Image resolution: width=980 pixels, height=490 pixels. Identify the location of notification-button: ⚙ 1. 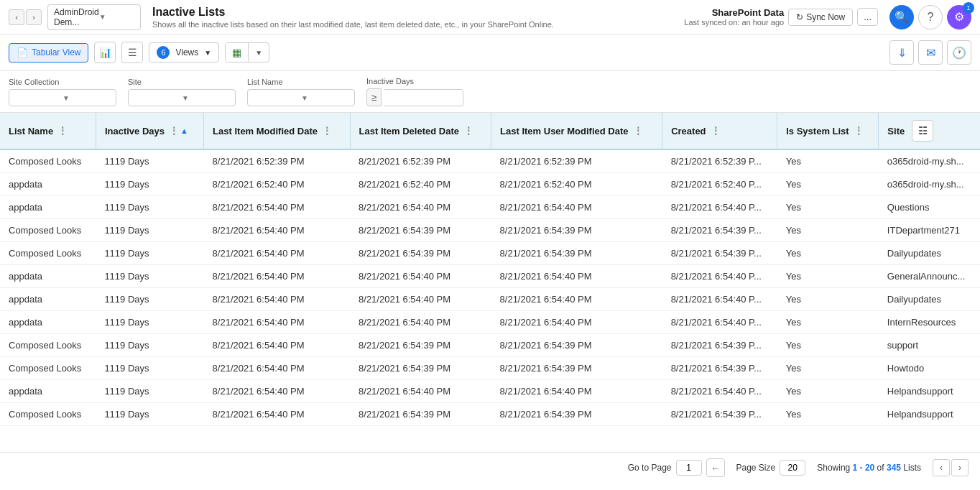
(959, 17).